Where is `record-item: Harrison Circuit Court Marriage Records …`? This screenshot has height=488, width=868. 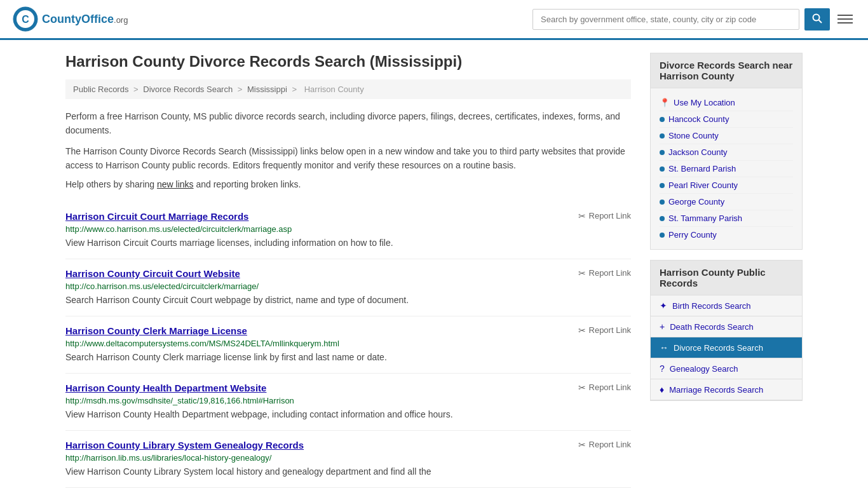
record-item: Harrison Circuit Court Marriage Records … is located at coordinates (348, 231).